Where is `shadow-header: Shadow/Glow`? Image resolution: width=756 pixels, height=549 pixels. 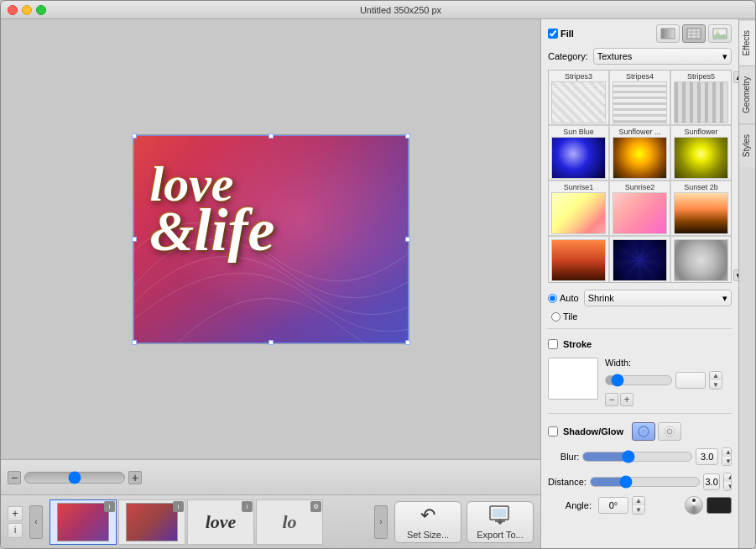
shadow-header: Shadow/Glow is located at coordinates (639, 431).